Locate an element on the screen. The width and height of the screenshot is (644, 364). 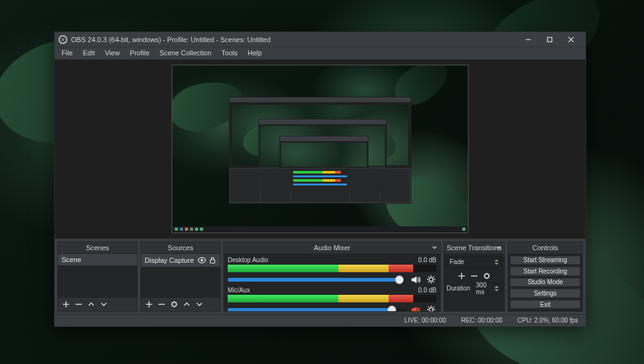
minimize-button is located at coordinates (528, 40).